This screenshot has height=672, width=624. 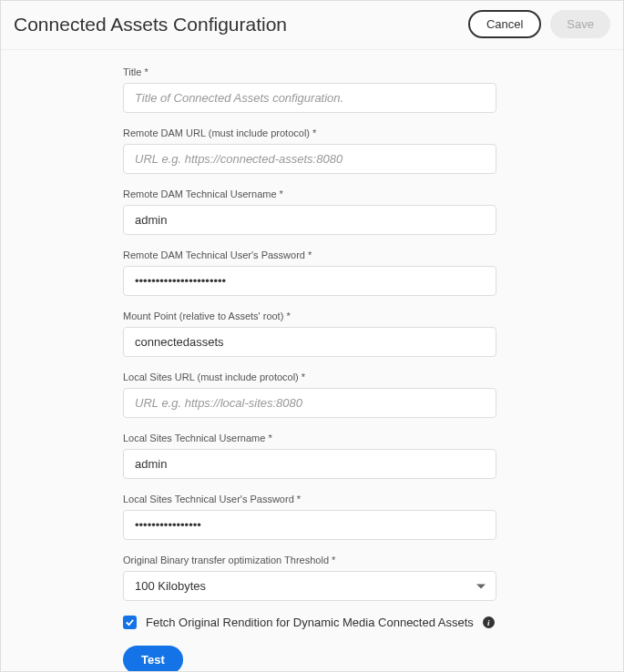 What do you see at coordinates (373, 377) in the screenshot?
I see `local-sites-url-label: Local Sites URL (must include protocol) …` at bounding box center [373, 377].